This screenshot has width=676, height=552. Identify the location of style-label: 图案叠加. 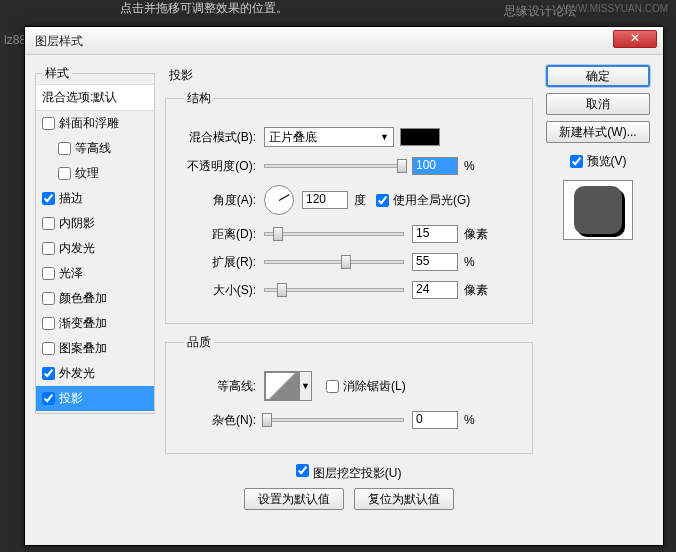
(83, 348).